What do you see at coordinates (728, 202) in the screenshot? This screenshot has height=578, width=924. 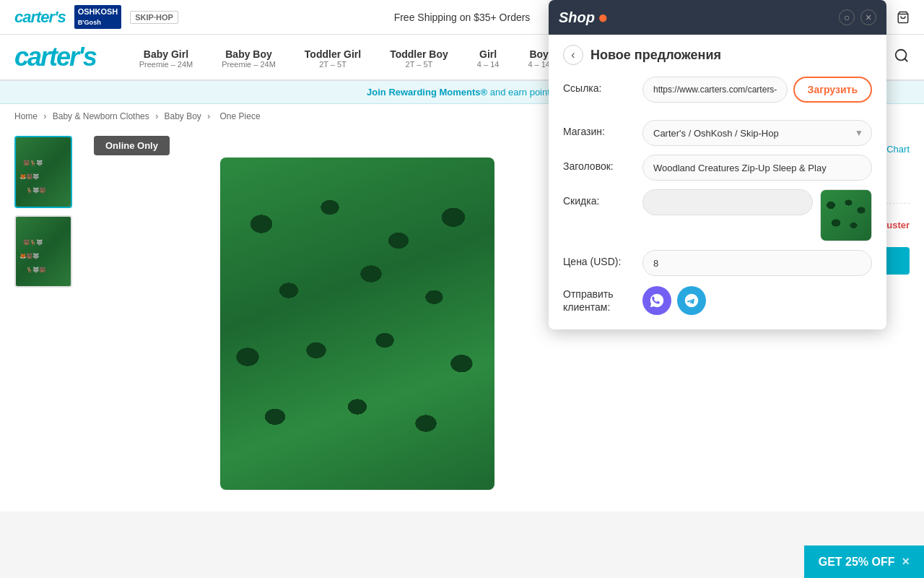 I see `discount-content` at bounding box center [728, 202].